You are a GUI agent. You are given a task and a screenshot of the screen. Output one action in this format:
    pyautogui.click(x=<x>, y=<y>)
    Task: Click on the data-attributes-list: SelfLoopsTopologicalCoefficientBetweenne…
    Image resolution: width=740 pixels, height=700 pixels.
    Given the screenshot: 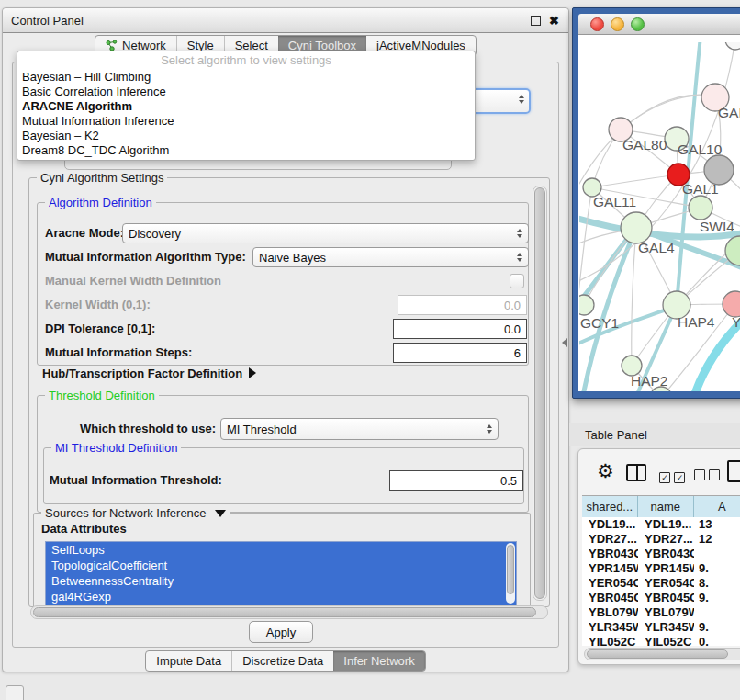 What is the action you would take?
    pyautogui.click(x=281, y=574)
    